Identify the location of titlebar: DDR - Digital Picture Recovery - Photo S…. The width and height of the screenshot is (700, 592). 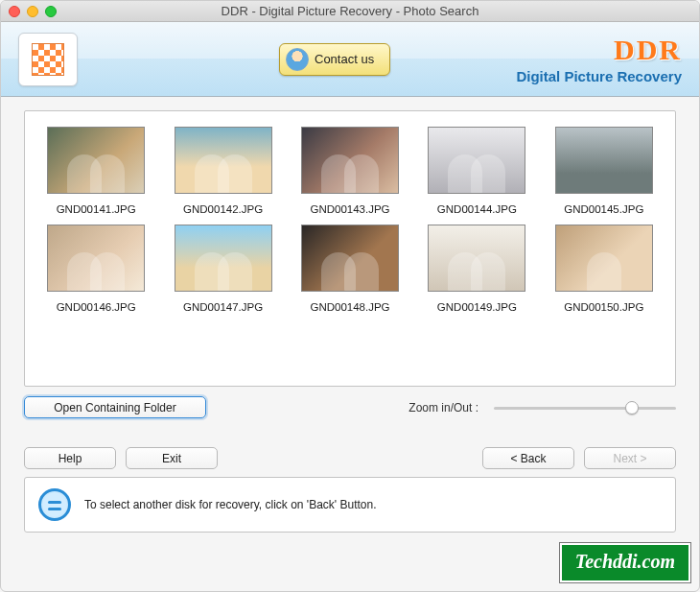
(350, 12).